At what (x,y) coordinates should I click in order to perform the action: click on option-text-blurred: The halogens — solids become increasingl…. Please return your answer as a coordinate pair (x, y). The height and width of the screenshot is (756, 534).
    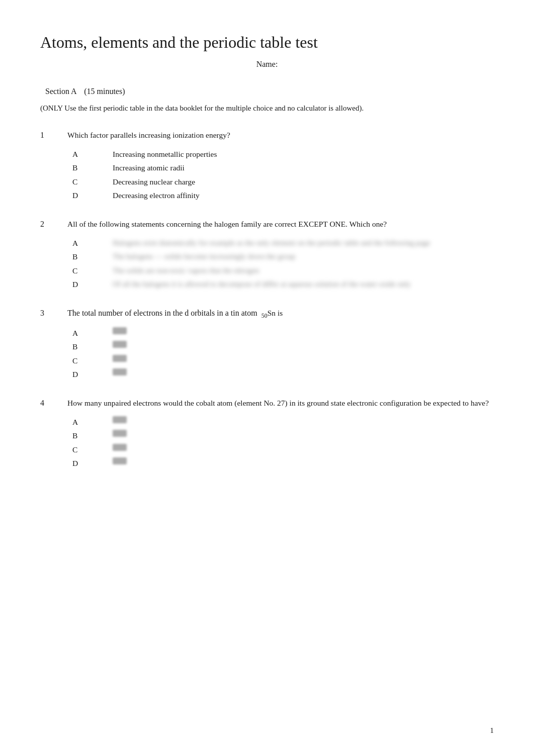
    Looking at the image, I should click on (204, 256).